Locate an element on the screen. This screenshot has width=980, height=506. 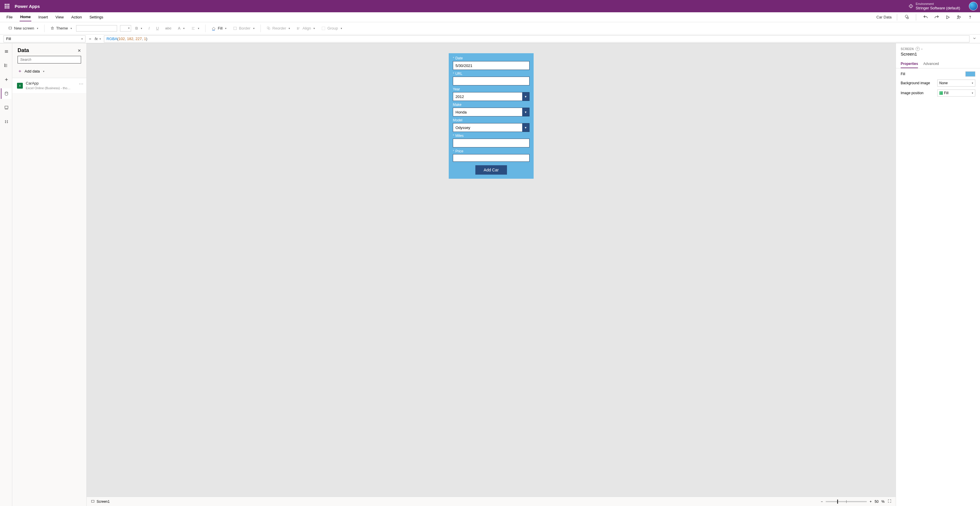
italic-button: I is located at coordinates (149, 28).